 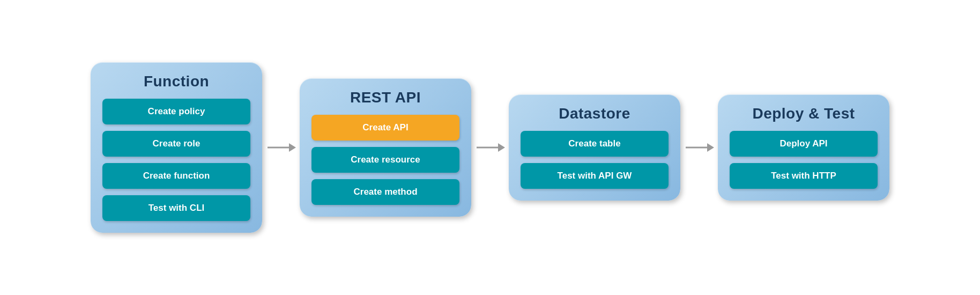 What do you see at coordinates (176, 208) in the screenshot?
I see `btn-test-with-cli: Test with CLI` at bounding box center [176, 208].